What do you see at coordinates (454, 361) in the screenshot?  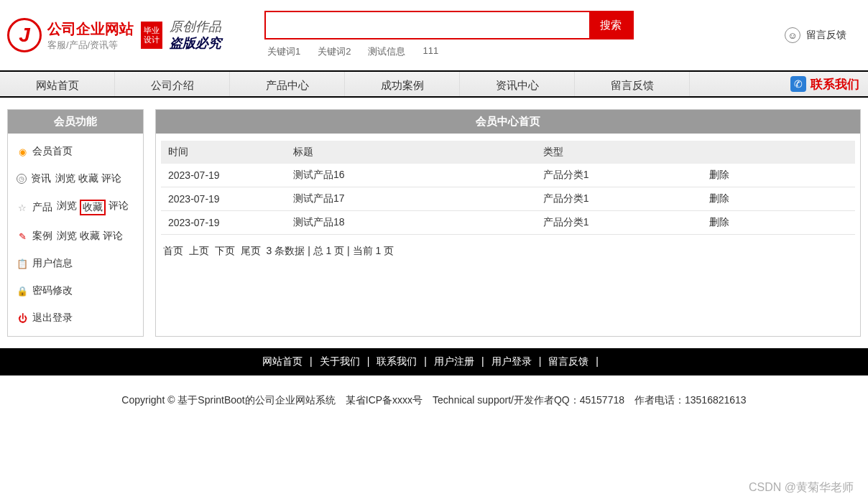 I see `footer-link: 用户注册` at bounding box center [454, 361].